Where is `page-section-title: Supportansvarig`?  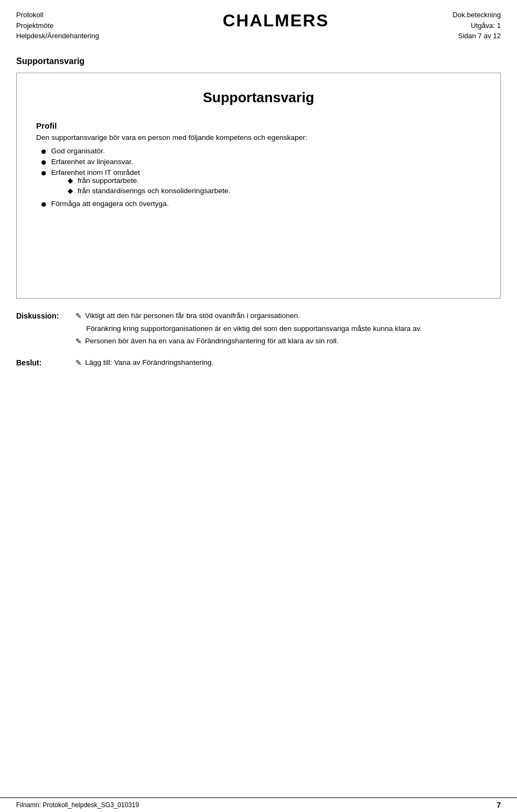 page-section-title: Supportansvarig is located at coordinates (258, 60).